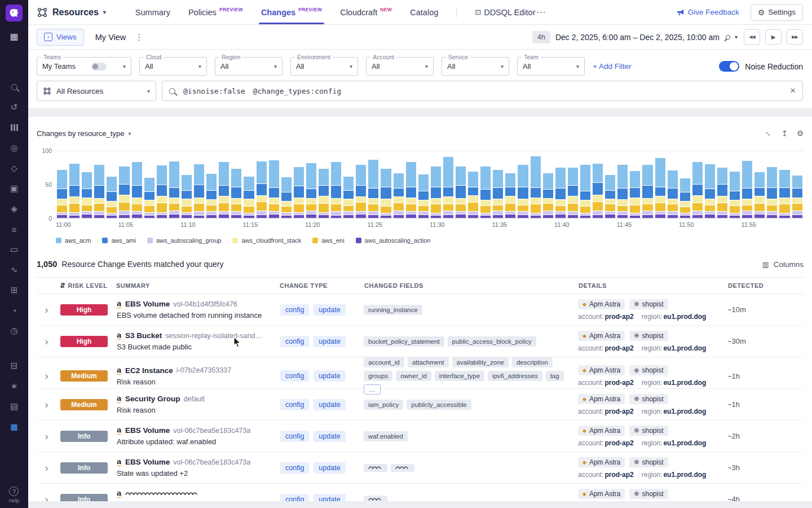 This screenshot has height=508, width=812. I want to click on skip-forward-button: ▶▶, so click(795, 37).